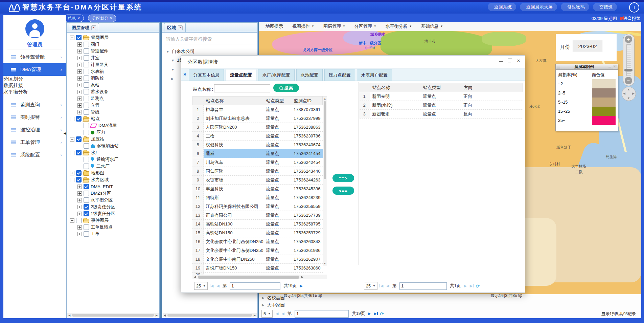  Describe the element at coordinates (113, 112) in the screenshot. I see `tree-item: 管线` at that location.